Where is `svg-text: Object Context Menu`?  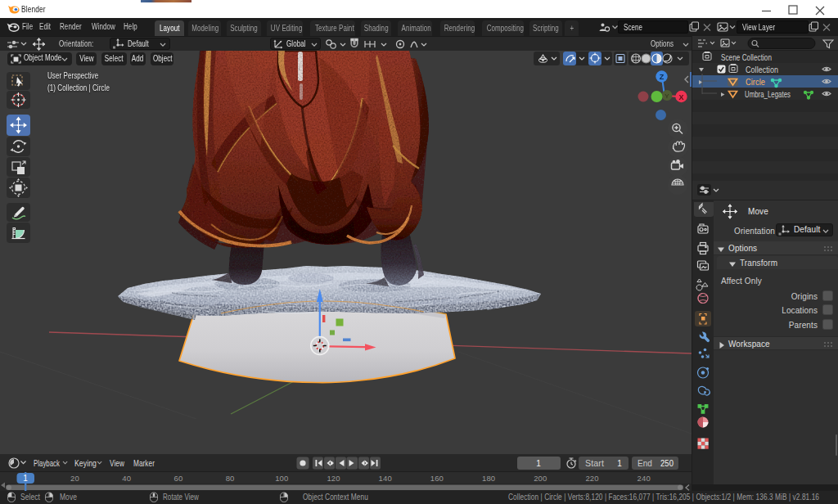
svg-text: Object Context Menu is located at coordinates (336, 497).